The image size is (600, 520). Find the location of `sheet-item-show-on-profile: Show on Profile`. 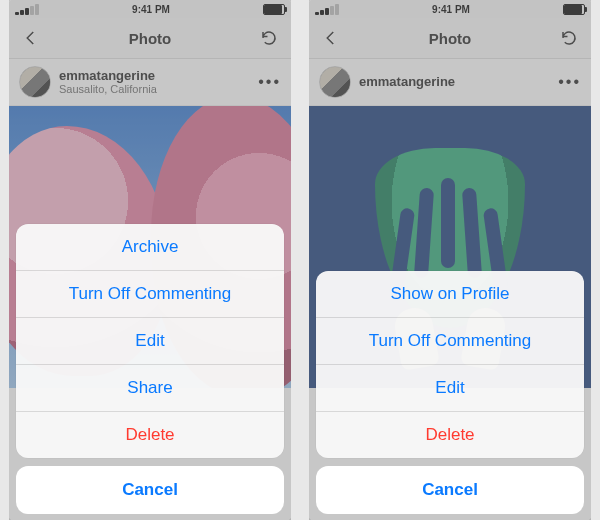

sheet-item-show-on-profile: Show on Profile is located at coordinates (450, 294).